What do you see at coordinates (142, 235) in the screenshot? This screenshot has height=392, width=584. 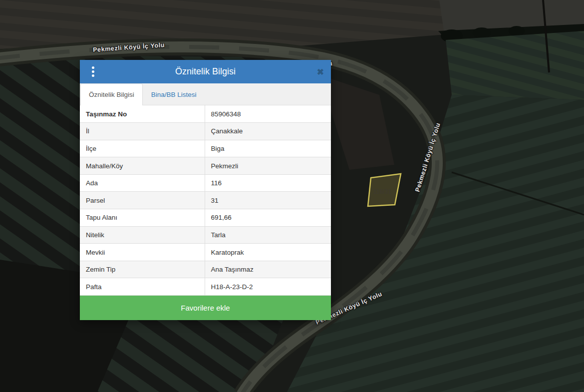 I see `row-label: Nitelik` at bounding box center [142, 235].